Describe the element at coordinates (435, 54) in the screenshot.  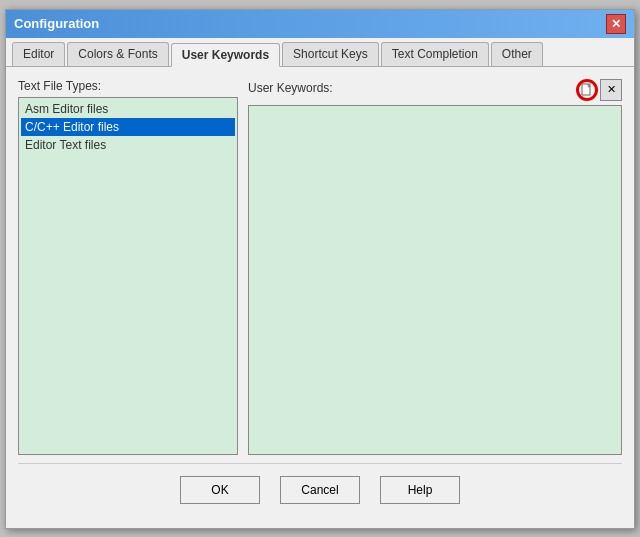
I see `tab-text-completion: Text Completion` at that location.